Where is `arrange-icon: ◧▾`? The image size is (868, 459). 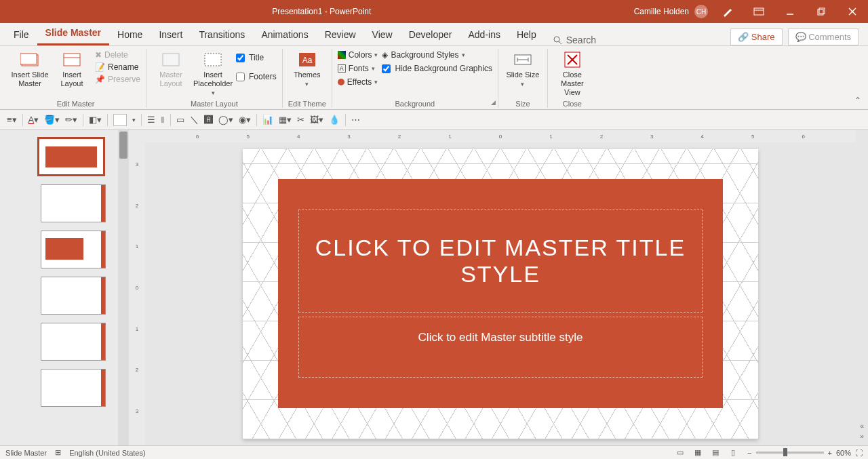 arrange-icon: ◧▾ is located at coordinates (95, 119).